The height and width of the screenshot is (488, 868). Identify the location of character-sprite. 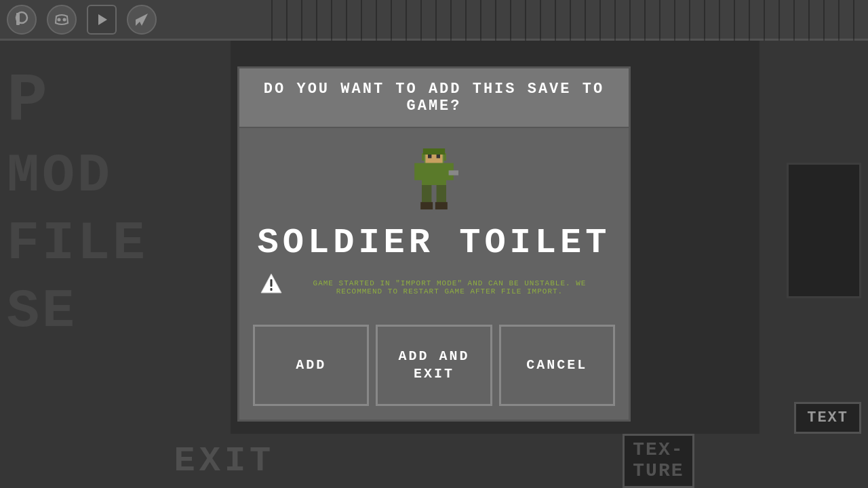
(434, 179).